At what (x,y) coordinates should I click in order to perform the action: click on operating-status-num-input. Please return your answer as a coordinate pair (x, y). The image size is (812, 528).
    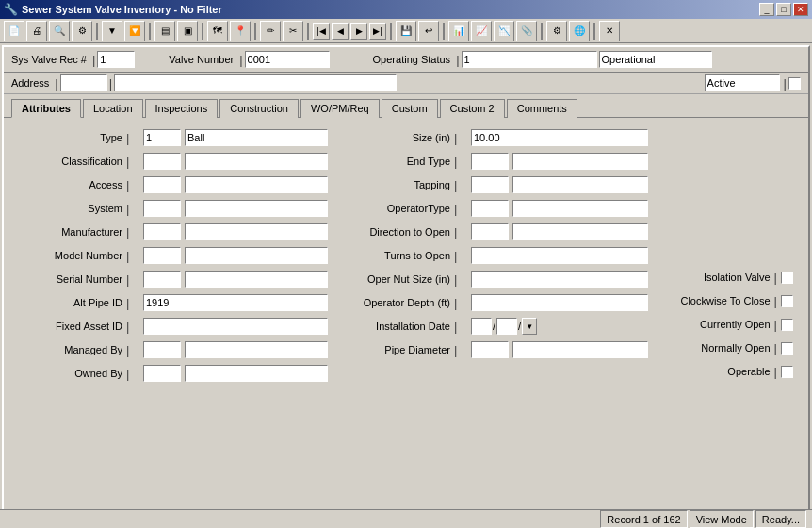
    Looking at the image, I should click on (529, 59).